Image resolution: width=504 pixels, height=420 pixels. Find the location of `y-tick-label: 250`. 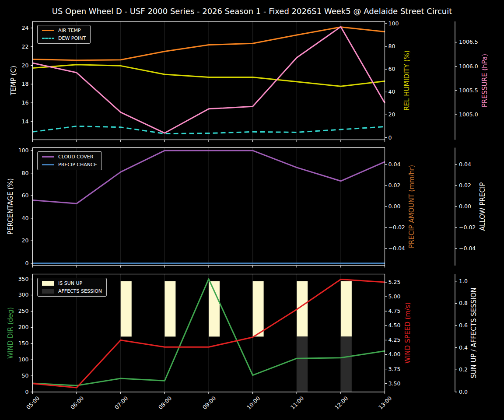

y-tick-label: 250 is located at coordinates (14, 312).